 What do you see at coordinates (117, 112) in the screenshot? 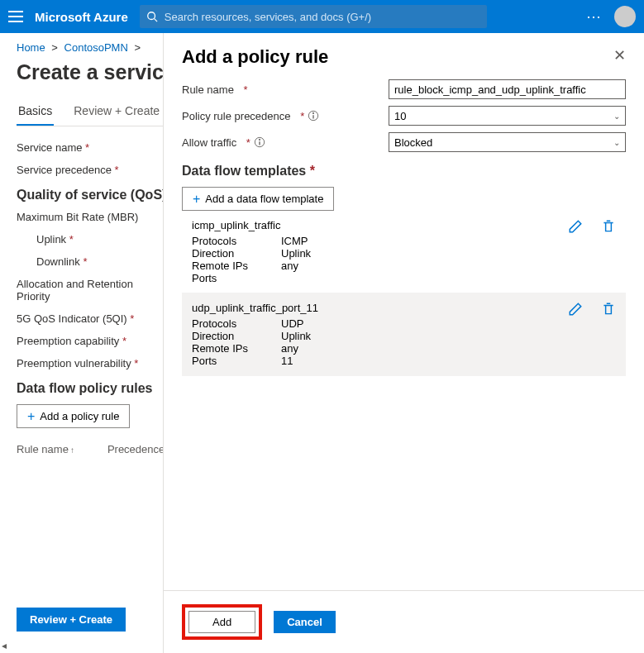
I see `tab-review: Review + Create` at bounding box center [117, 112].